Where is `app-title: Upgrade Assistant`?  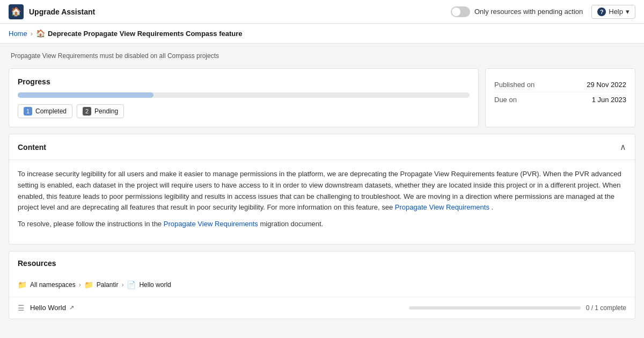
app-title: Upgrade Assistant is located at coordinates (62, 12).